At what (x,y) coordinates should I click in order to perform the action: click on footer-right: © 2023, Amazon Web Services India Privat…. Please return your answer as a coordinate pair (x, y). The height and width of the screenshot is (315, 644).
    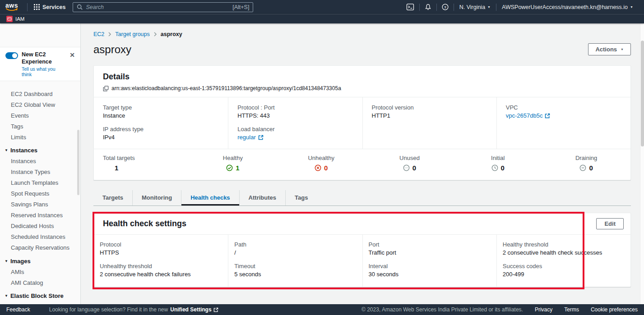
    Looking at the image, I should click on (500, 310).